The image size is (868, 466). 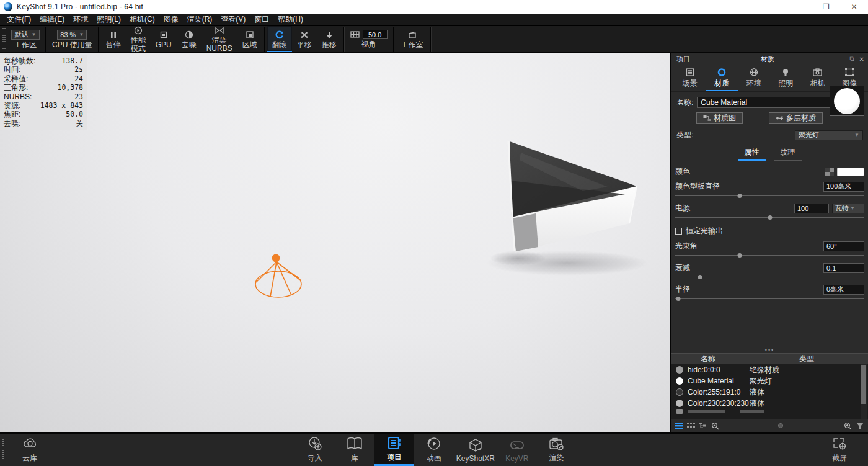 I want to click on denoise-button: 去噪, so click(x=189, y=39).